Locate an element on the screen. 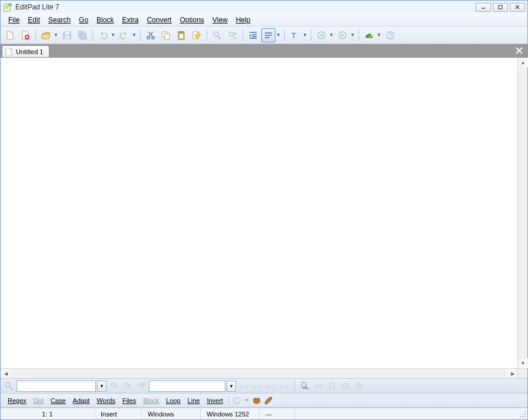 This screenshot has height=420, width=528. option-adapt: Adapt is located at coordinates (81, 401).